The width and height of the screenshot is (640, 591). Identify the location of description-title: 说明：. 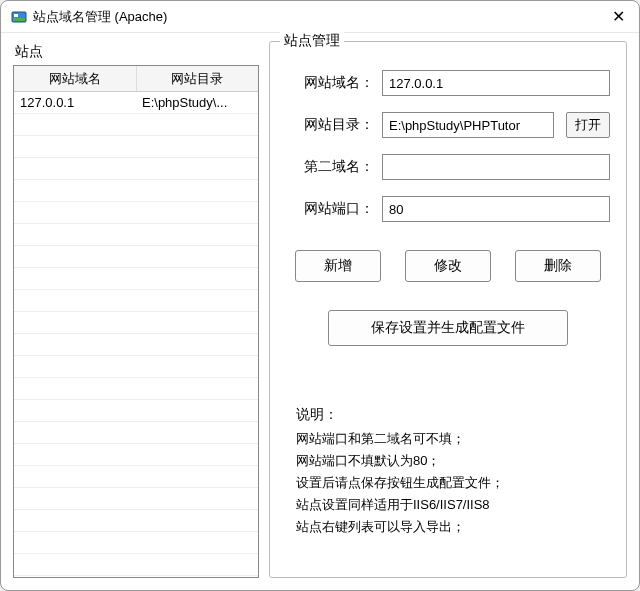
(453, 415).